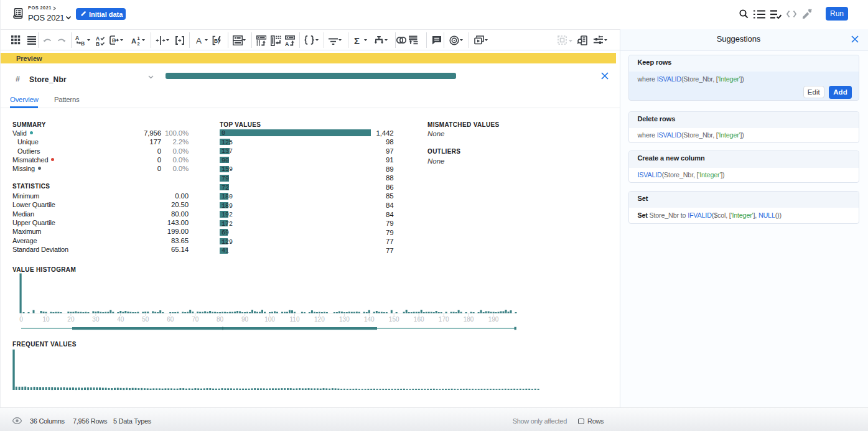 This screenshot has height=431, width=868. I want to click on svg-text: 160, so click(419, 320).